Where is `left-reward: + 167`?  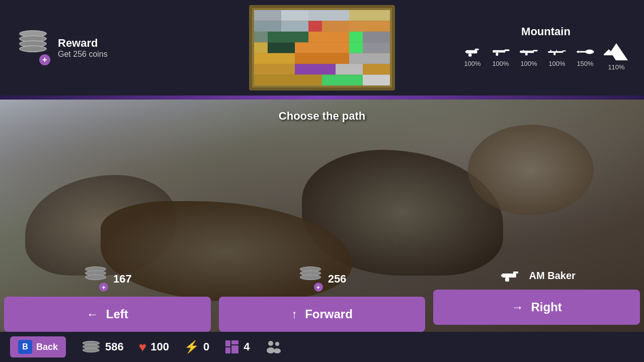 left-reward: + 167 is located at coordinates (108, 279).